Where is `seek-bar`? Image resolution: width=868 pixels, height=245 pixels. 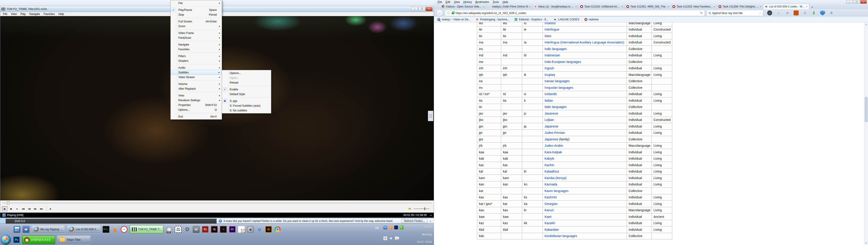
seek-bar is located at coordinates (217, 202).